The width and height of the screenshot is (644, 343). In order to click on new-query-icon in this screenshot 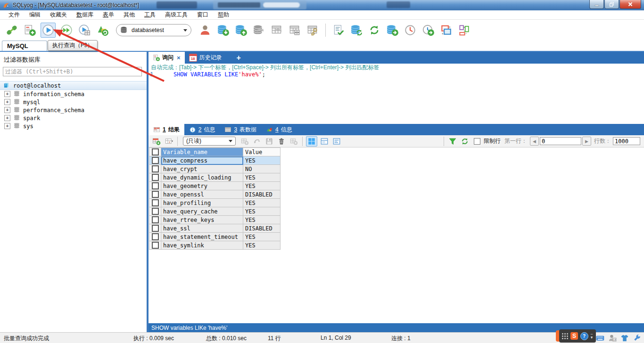, I will do `click(30, 30)`.